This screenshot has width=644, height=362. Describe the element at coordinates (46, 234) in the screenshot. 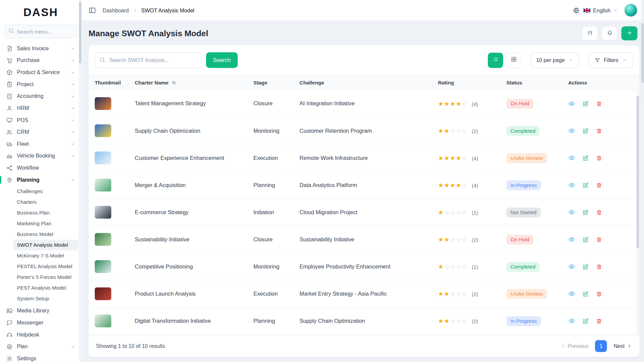

I see `sidebar-subitem-business-model: Business Model` at that location.